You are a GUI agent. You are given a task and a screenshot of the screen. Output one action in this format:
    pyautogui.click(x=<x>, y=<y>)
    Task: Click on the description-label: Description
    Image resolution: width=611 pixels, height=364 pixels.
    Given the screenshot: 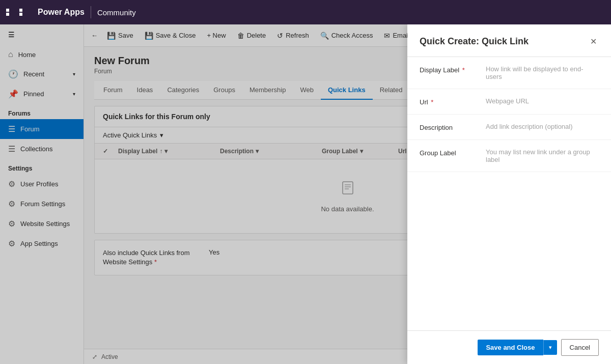 What is the action you would take?
    pyautogui.click(x=453, y=127)
    